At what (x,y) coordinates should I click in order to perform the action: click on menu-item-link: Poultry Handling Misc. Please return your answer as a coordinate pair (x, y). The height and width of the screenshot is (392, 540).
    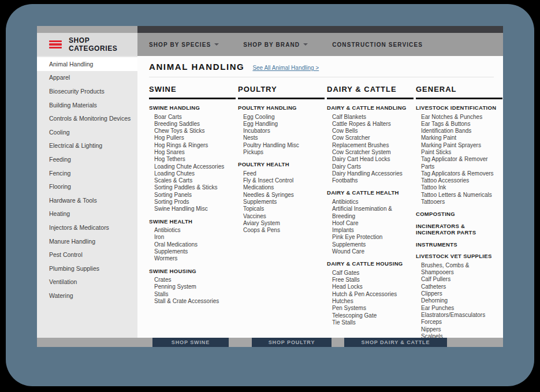
    Looking at the image, I should click on (284, 145).